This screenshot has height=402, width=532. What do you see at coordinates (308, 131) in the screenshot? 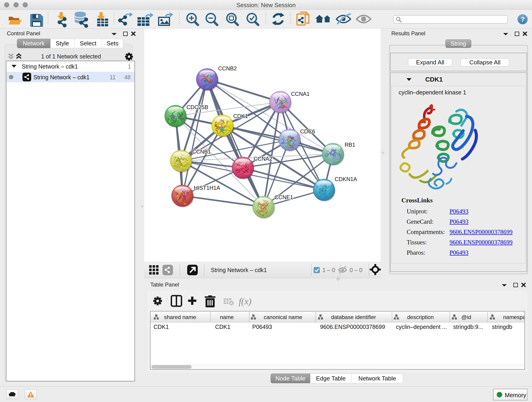
I see `svg-text: CDC6` at bounding box center [308, 131].